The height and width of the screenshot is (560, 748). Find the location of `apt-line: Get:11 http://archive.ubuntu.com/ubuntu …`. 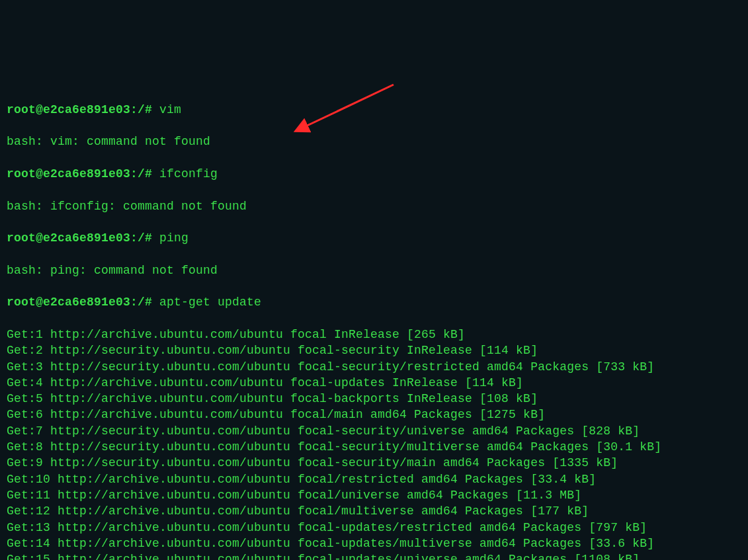

apt-line: Get:11 http://archive.ubuntu.com/ubuntu … is located at coordinates (374, 495).